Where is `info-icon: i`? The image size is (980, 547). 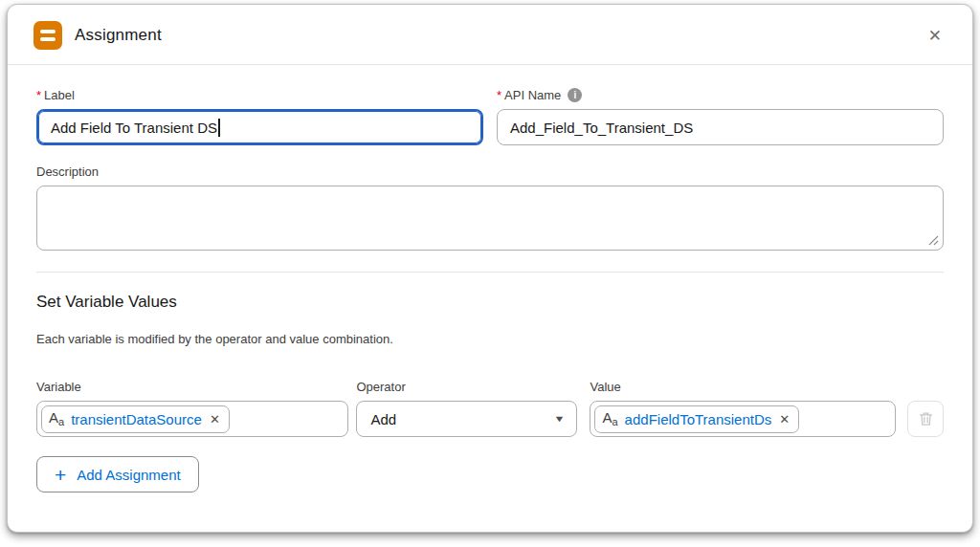
info-icon: i is located at coordinates (574, 96).